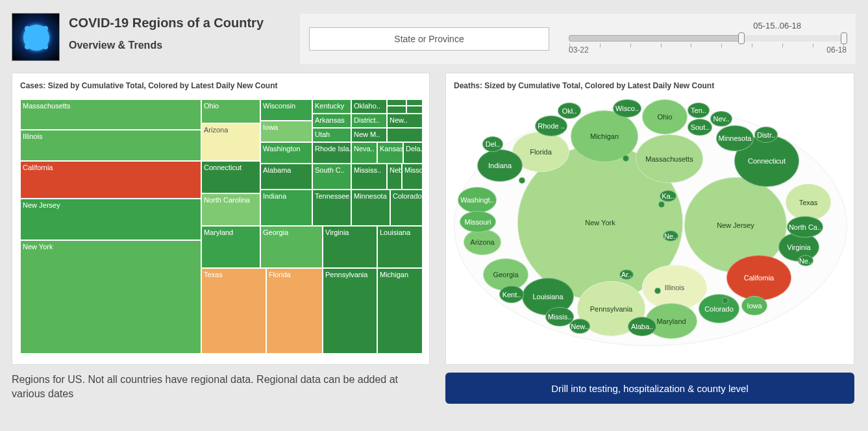 The width and height of the screenshot is (868, 431). I want to click on treemap-cell: New.., so click(405, 121).